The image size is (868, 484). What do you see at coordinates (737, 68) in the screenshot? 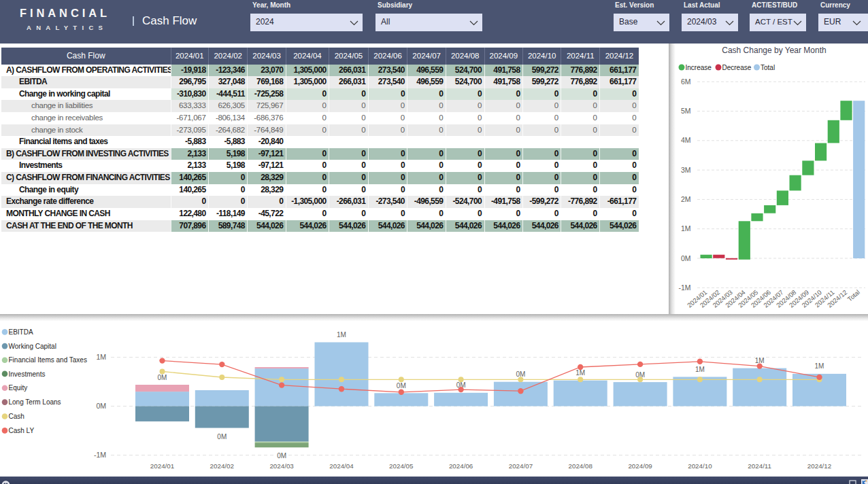
I see `svg-text: Decrease` at bounding box center [737, 68].